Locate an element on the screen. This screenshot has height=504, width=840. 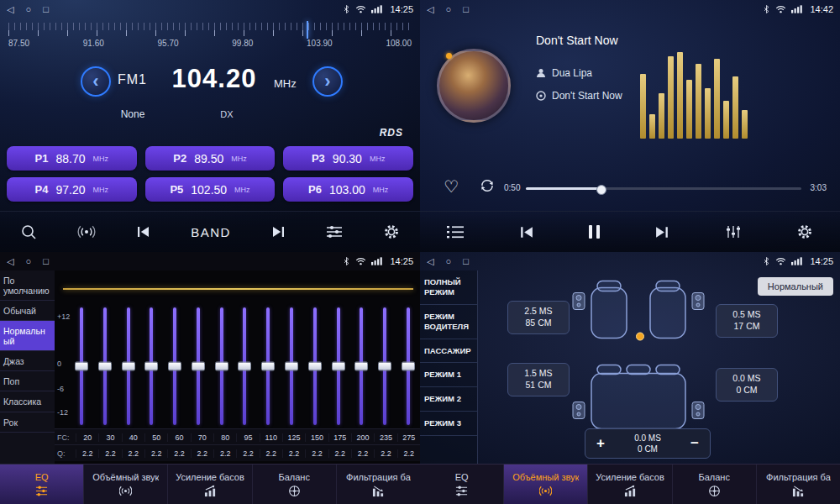
increase-delay-button: + is located at coordinates (601, 444).